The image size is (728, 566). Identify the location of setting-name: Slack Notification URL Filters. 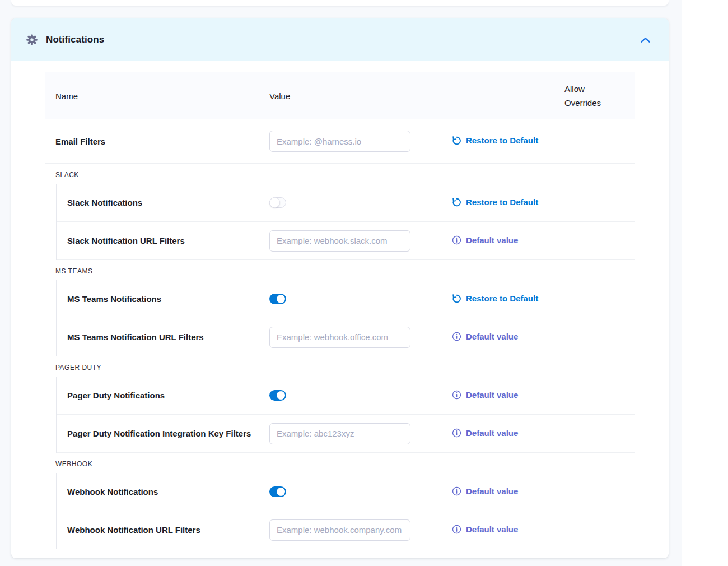
(164, 241).